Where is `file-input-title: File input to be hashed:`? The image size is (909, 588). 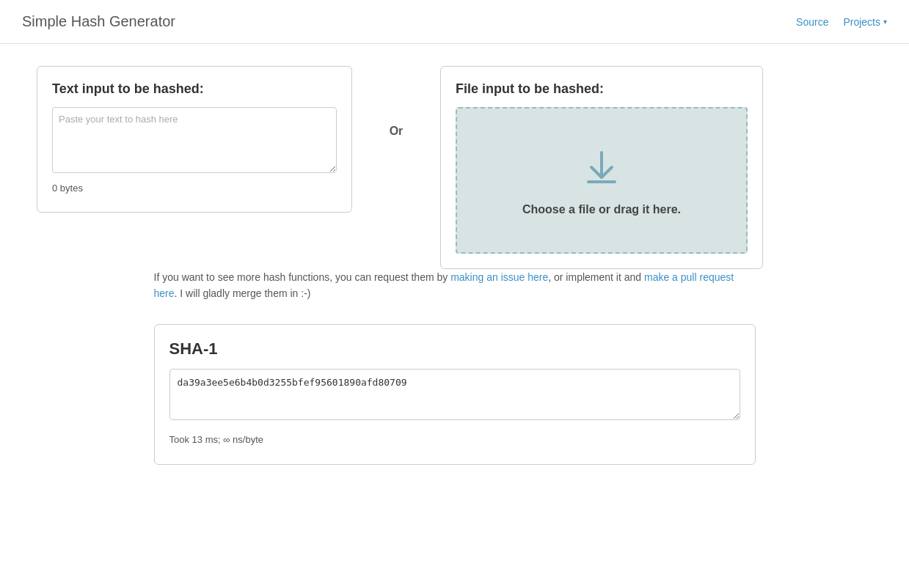 file-input-title: File input to be hashed: is located at coordinates (602, 89).